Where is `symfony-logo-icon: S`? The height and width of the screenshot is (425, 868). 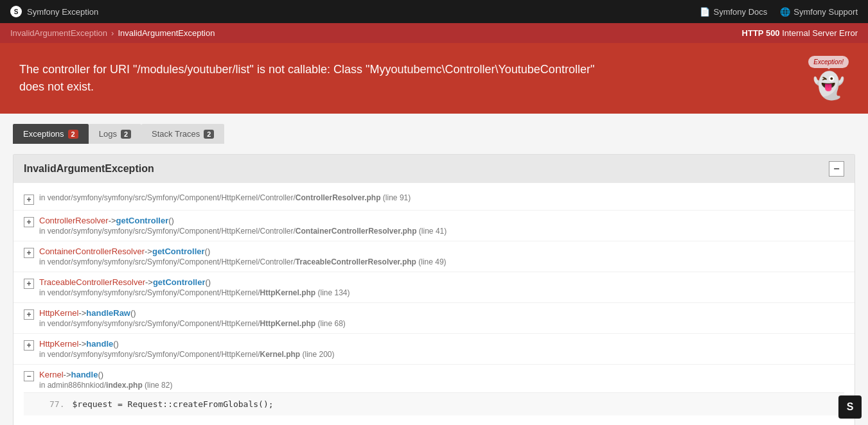
symfony-logo-icon: S is located at coordinates (16, 12).